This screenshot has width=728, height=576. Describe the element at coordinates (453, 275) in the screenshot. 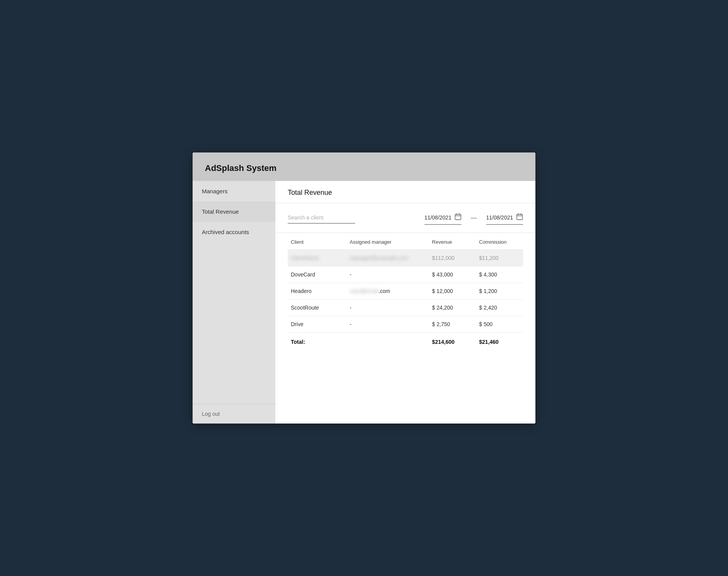

I see `cell-revenue: $ 43,000` at that location.